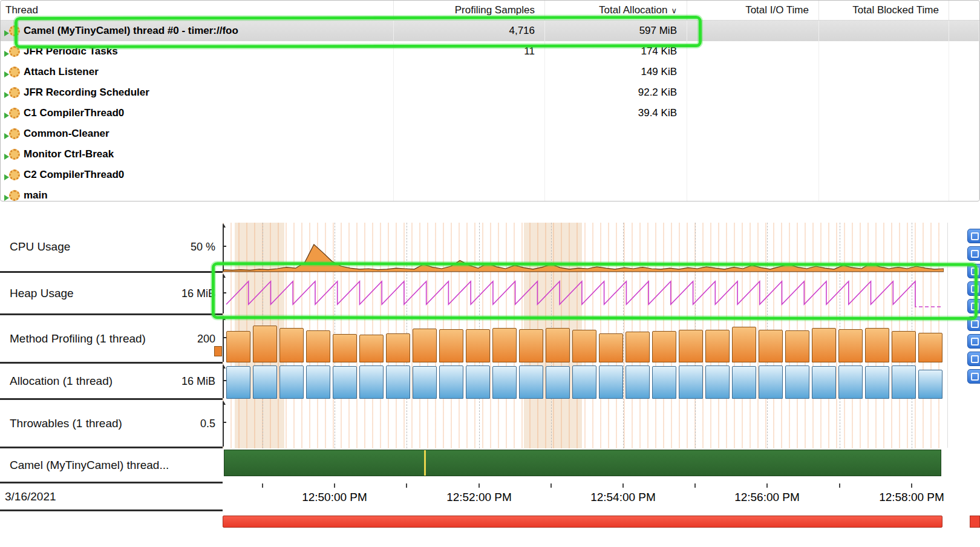  What do you see at coordinates (490, 31) in the screenshot?
I see `thread-row: Camel (MyTinyCamel) thread #0 - timer://…` at bounding box center [490, 31].